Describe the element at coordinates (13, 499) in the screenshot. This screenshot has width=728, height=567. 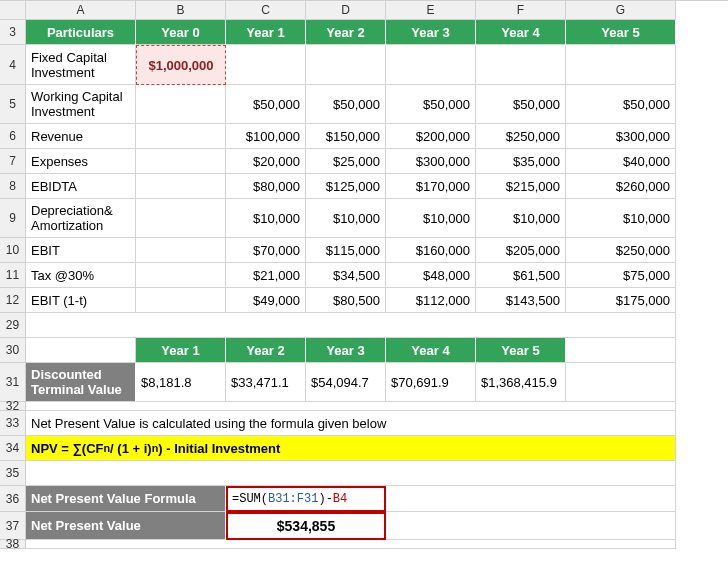
I see `row-header: 36` at that location.